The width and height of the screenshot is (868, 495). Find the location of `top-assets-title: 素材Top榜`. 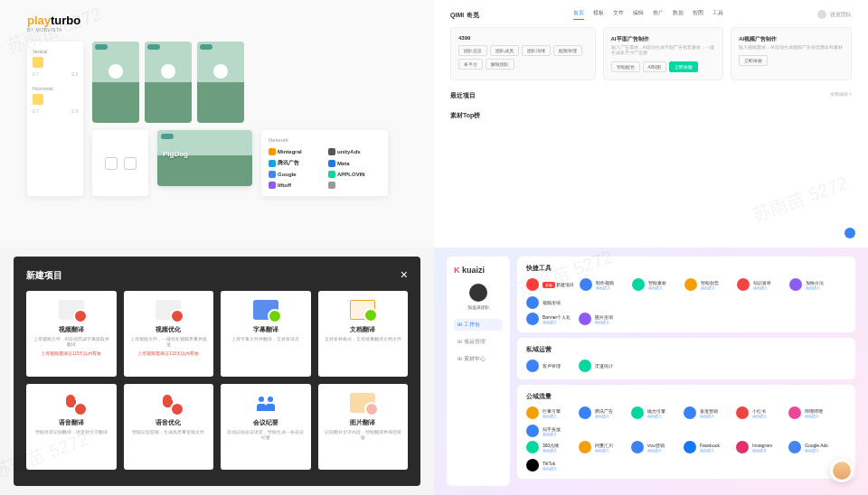

top-assets-title: 素材Top榜 is located at coordinates (651, 116).